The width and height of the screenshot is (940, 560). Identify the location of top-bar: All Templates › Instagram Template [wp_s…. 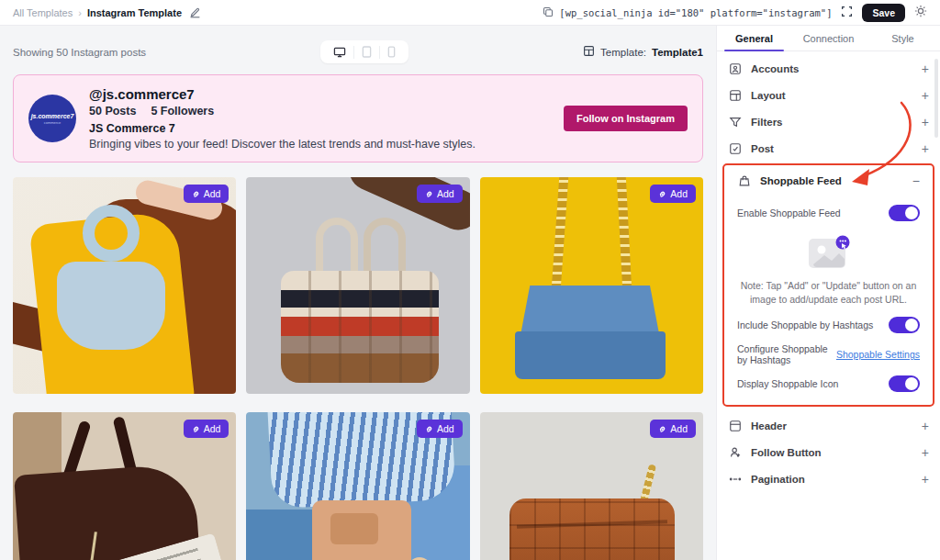
(470, 13).